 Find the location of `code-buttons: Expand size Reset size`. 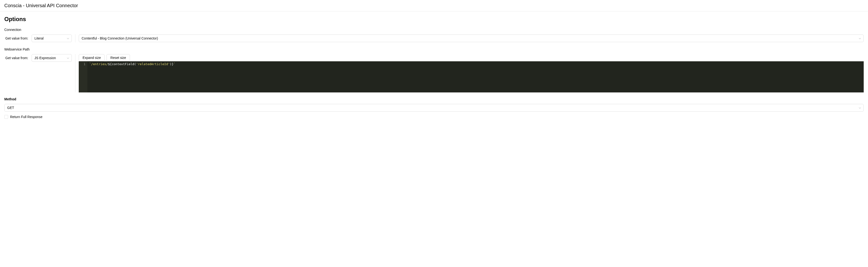

code-buttons: Expand size Reset size is located at coordinates (471, 58).